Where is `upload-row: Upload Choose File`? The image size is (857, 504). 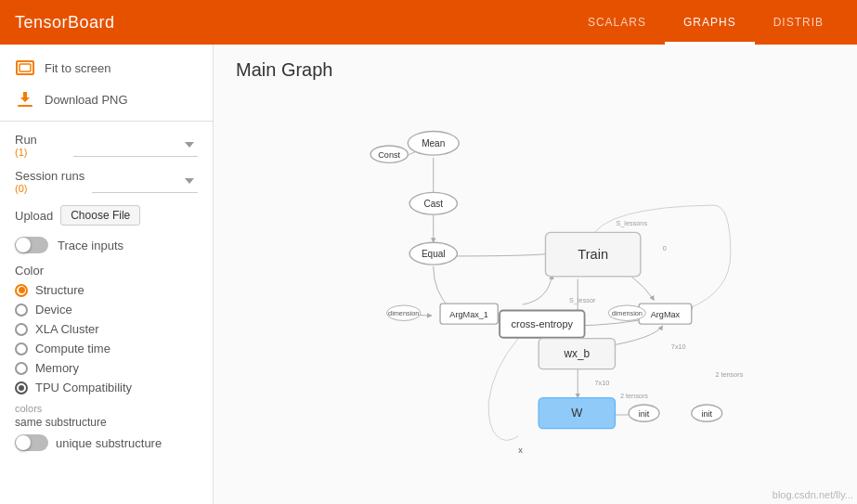
upload-row: Upload Choose File is located at coordinates (106, 215).